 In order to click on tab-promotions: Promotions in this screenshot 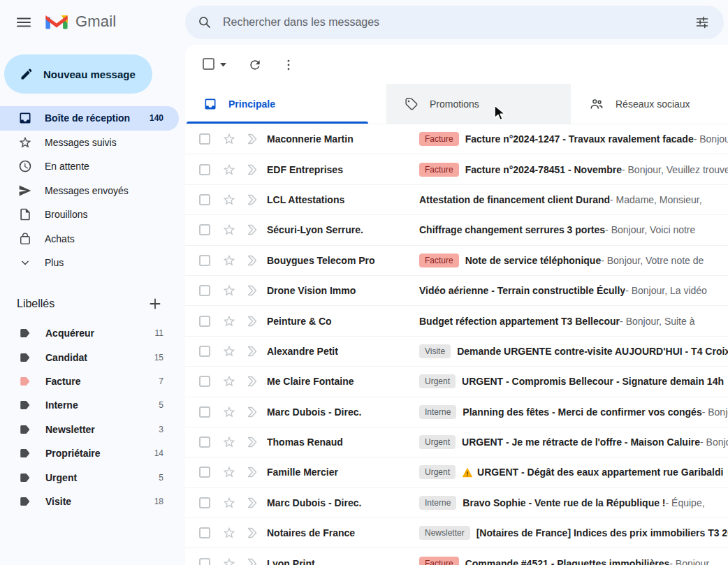, I will do `click(479, 103)`.